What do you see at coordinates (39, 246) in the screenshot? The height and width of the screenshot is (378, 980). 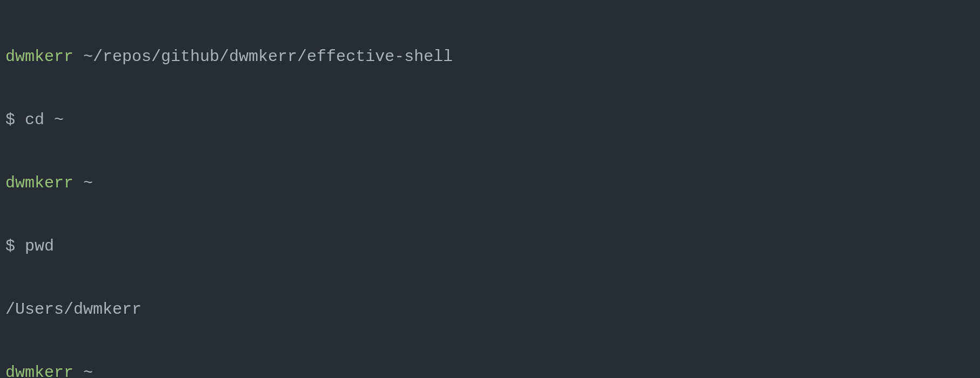 I see `command-text: pwd` at bounding box center [39, 246].